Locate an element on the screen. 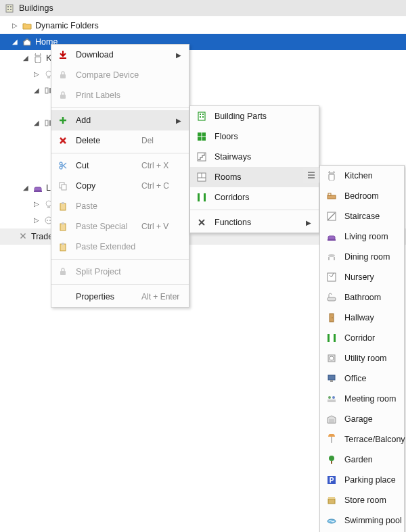 This screenshot has width=406, height=532. menu-item: Garage is located at coordinates (362, 419).